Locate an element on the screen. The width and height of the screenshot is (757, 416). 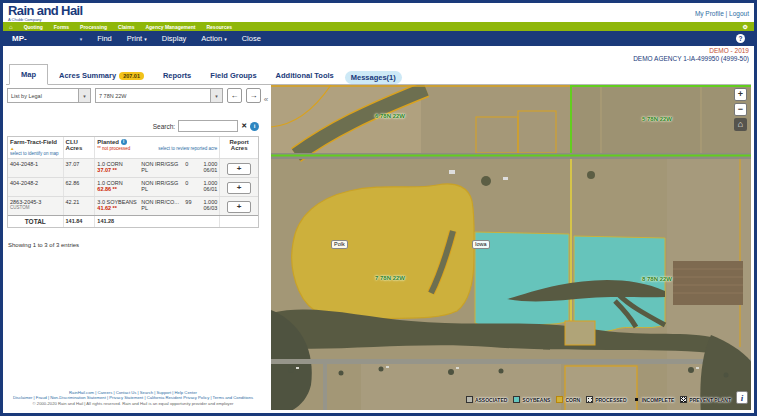
nav-item-claims: Claims is located at coordinates (126, 27).